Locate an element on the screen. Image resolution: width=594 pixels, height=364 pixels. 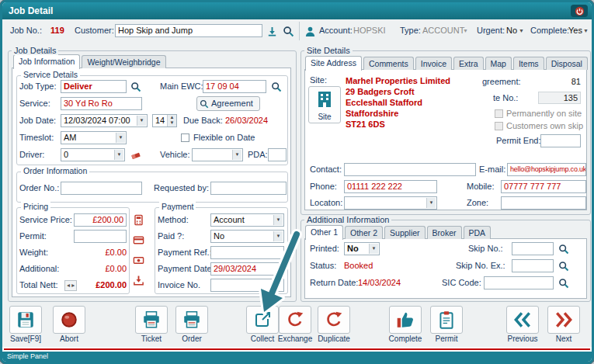
skip-no-search-button is located at coordinates (564, 248).